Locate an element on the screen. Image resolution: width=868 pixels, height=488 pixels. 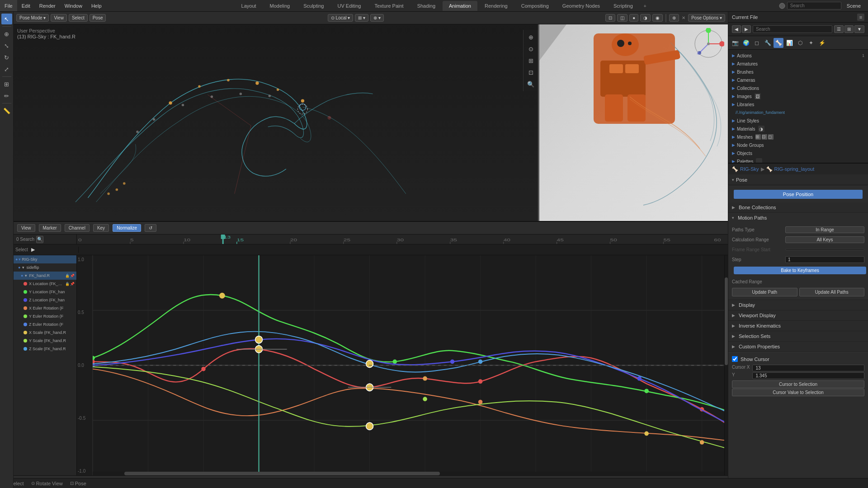
viewport-mode-btn: Pose Mode ▾ is located at coordinates (33, 18).